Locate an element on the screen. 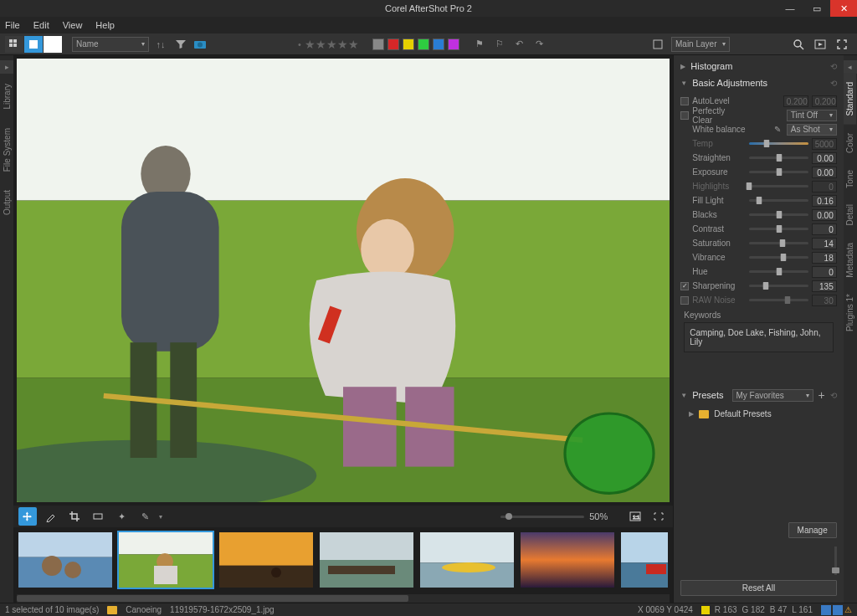  highlights-value: 0 is located at coordinates (824, 187).